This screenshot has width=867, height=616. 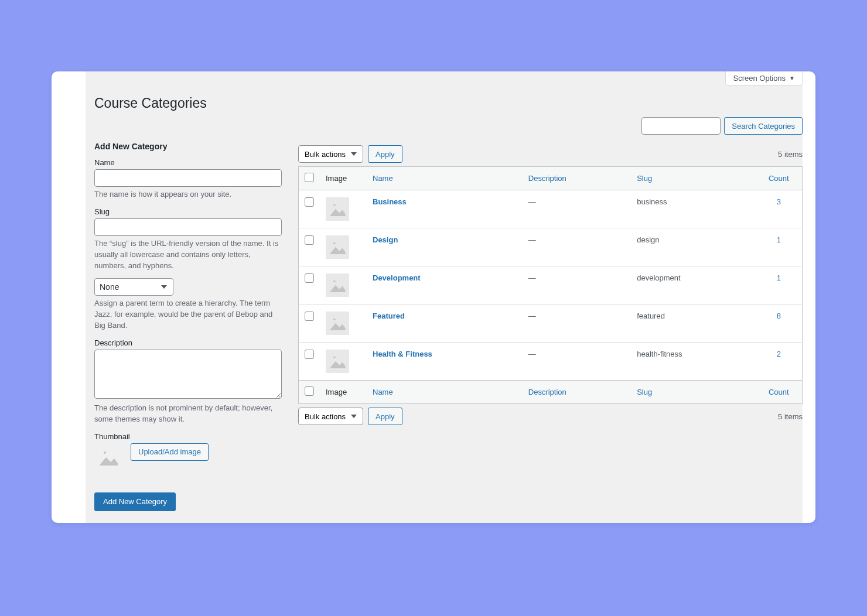 I want to click on row-slug: business, so click(x=693, y=210).